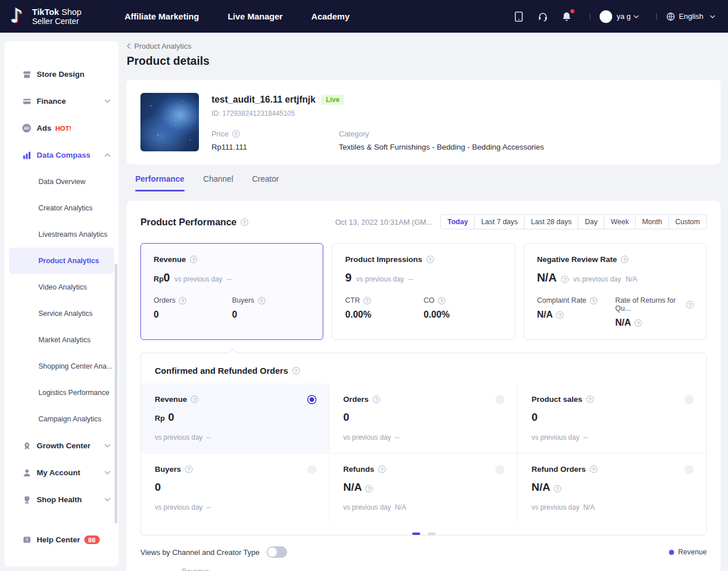 This screenshot has width=728, height=571. What do you see at coordinates (499, 222) in the screenshot?
I see `range-last-7-days-button: Last 7 days` at bounding box center [499, 222].